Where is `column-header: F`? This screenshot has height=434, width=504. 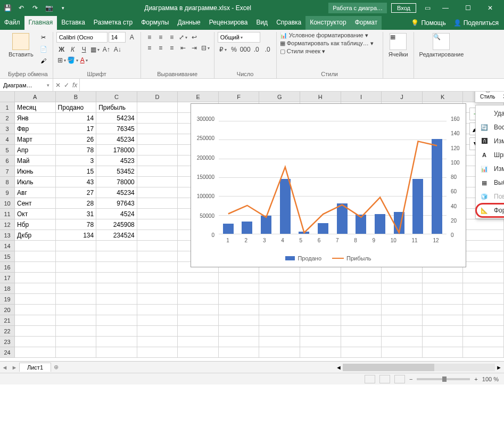
column-header: F is located at coordinates (239, 97).